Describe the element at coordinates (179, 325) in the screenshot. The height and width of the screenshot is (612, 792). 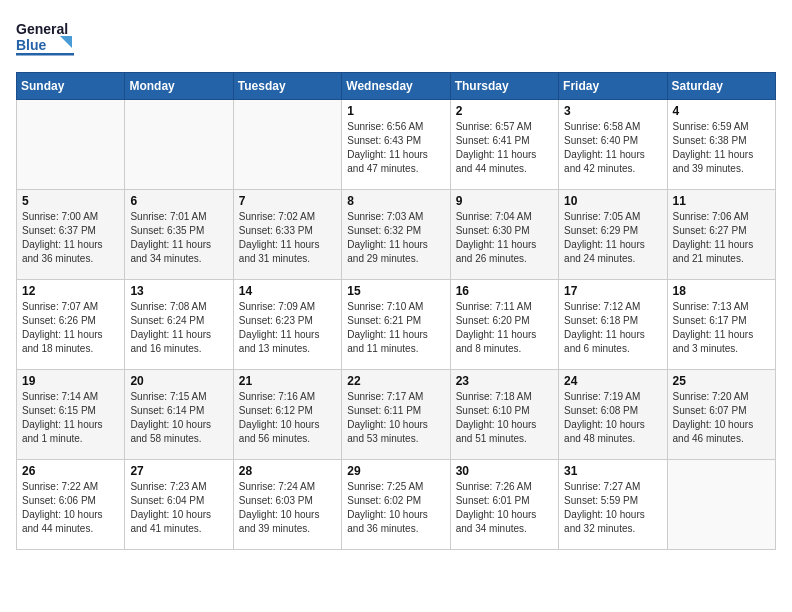
I see `calendar-cell: 13Sunrise: 7:08 AM Sunset: 6:24 PM Dayli…` at that location.